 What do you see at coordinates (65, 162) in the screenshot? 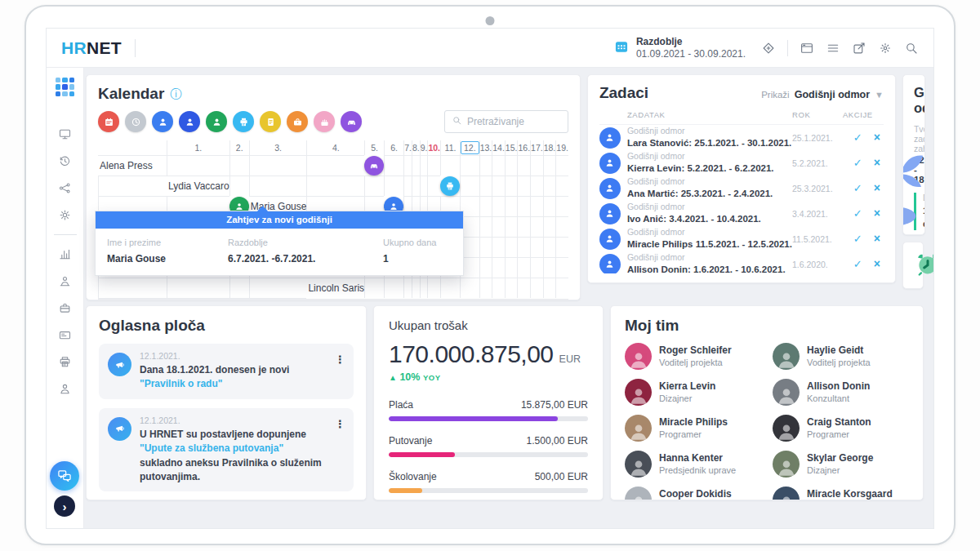
I see `sidebar-item-history` at bounding box center [65, 162].